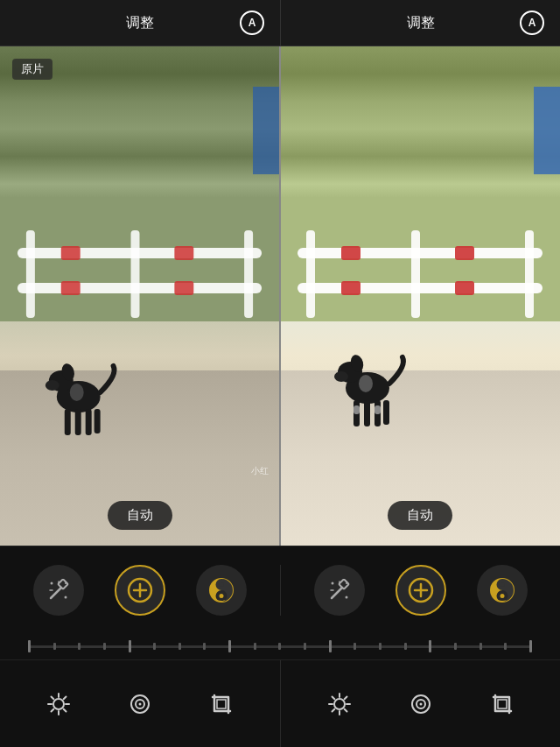 Image resolution: width=560 pixels, height=747 pixels. I want to click on loop-tool-right, so click(421, 704).